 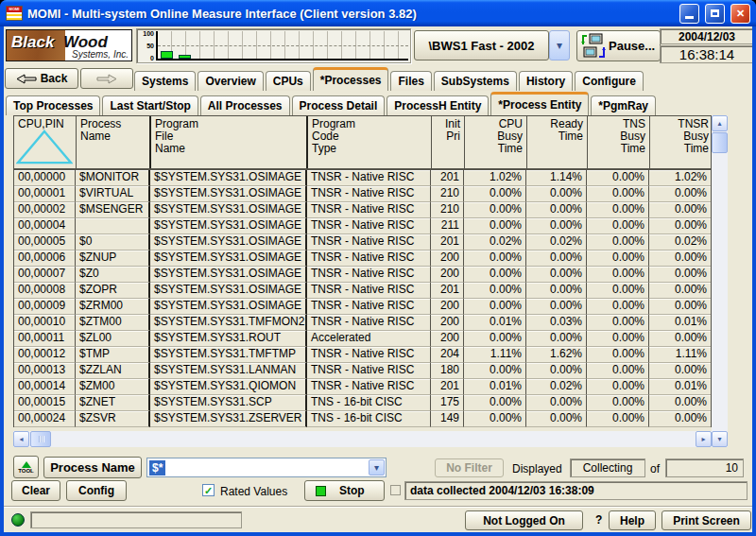 What do you see at coordinates (363, 371) in the screenshot?
I see `table-row: 00,00013$ZZLAN$SYSTEM.SYS31.LANMANTNSR -…` at bounding box center [363, 371].